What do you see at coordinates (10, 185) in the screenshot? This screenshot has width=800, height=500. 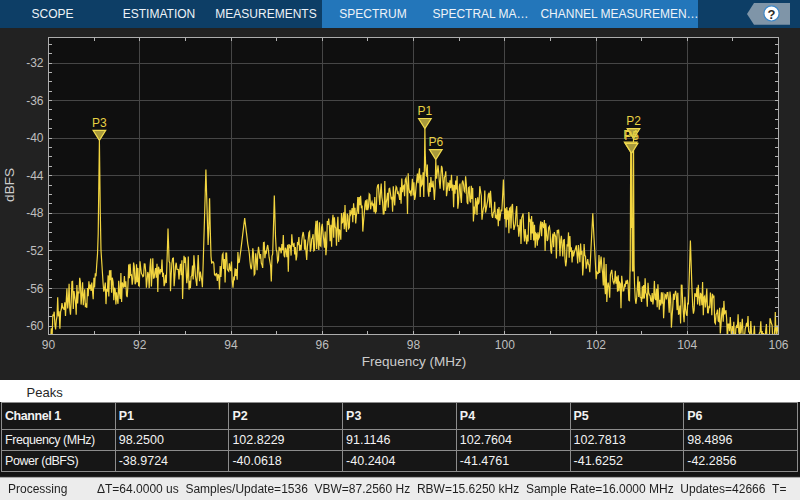 I see `svg-text: dBFS` at bounding box center [10, 185].